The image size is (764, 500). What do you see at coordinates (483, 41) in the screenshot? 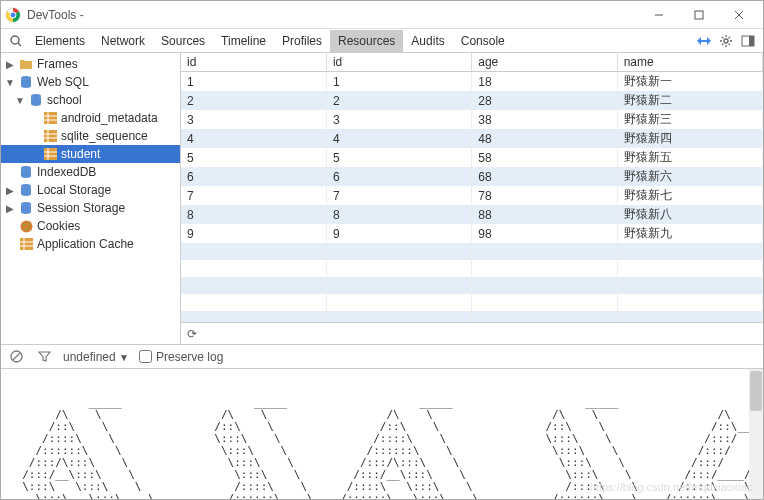
I see `tab-console: Console` at bounding box center [483, 41].